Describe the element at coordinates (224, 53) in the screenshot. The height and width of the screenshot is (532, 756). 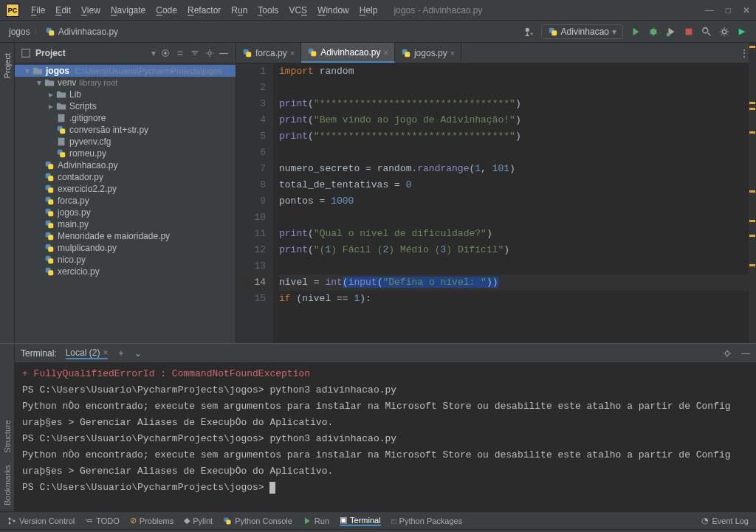
I see `hide-panel-icon: —` at that location.